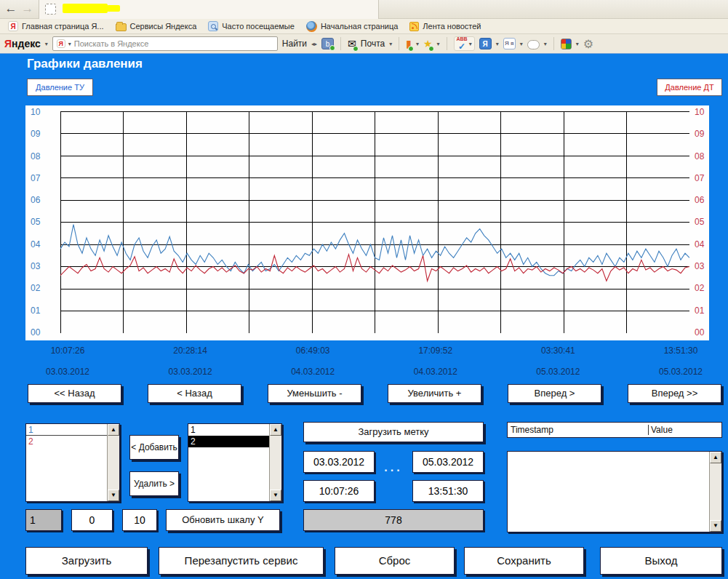  What do you see at coordinates (235, 463) in the screenshot?
I see `selected-channels-list: 1 2 ▲ ▼` at bounding box center [235, 463].